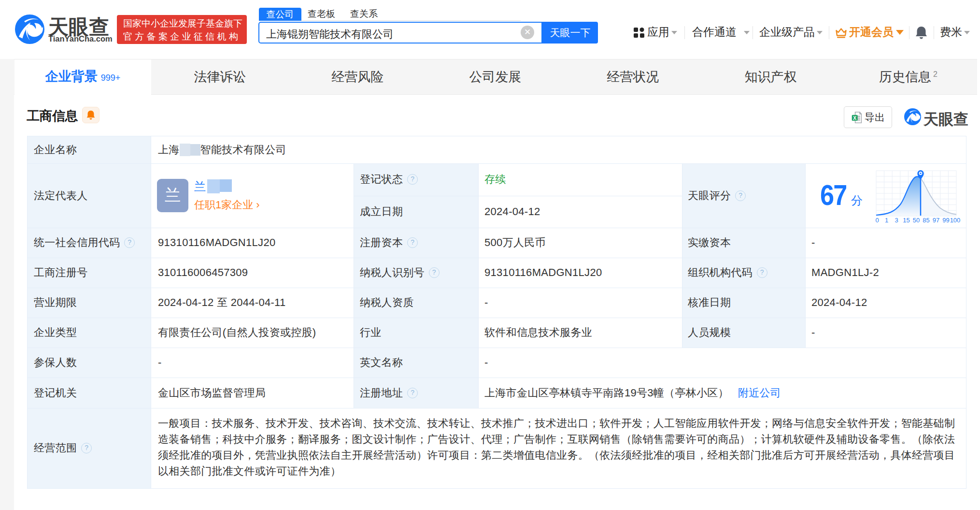 This screenshot has height=510, width=980. I want to click on svg-text: X, so click(855, 118).